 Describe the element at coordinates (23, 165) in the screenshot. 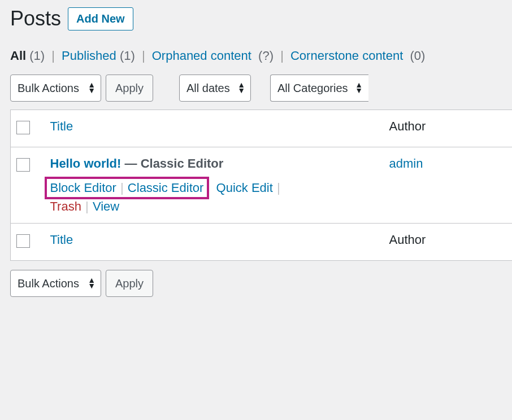

I see `row-checkbox` at that location.